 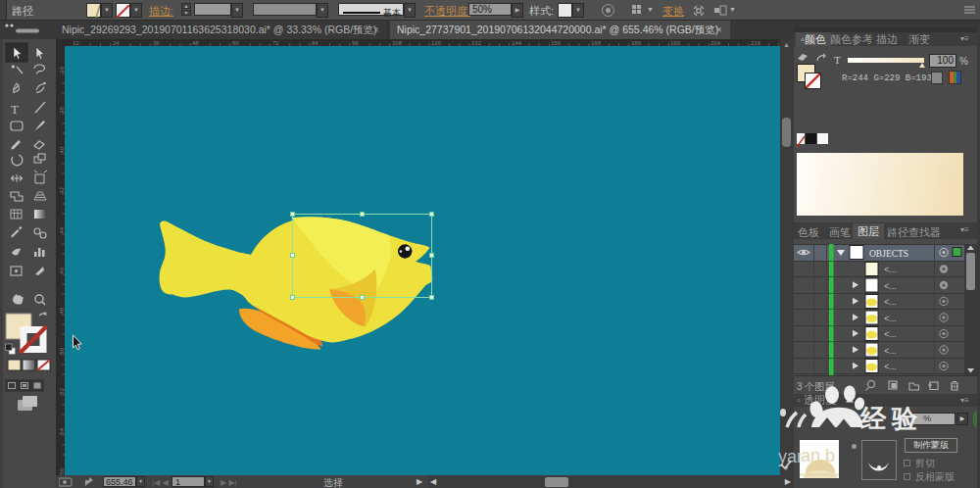 I want to click on svg-text: T, so click(x=15, y=110).